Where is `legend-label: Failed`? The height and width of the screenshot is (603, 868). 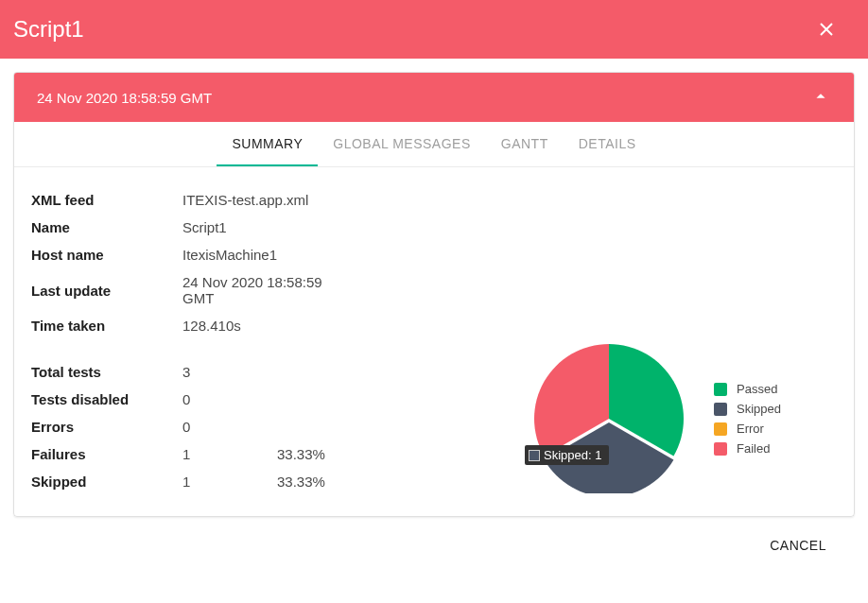
legend-label: Failed is located at coordinates (753, 448).